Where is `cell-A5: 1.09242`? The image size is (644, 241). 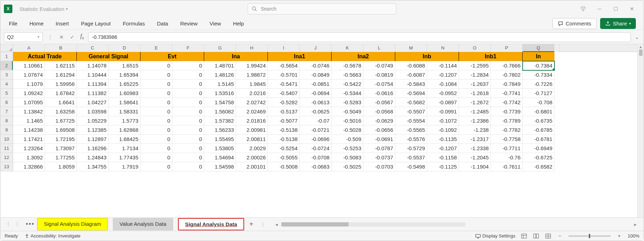
cell-A5: 1.09242 is located at coordinates (29, 93).